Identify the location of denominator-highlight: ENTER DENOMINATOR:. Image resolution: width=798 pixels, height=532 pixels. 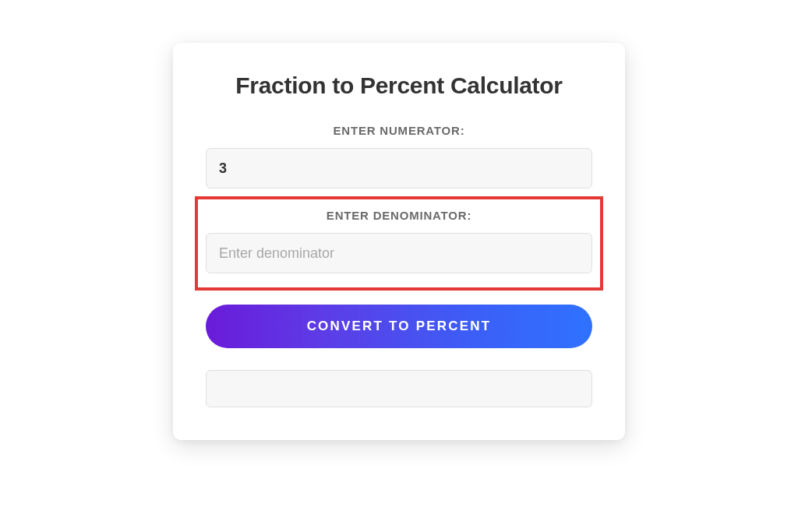
(399, 243).